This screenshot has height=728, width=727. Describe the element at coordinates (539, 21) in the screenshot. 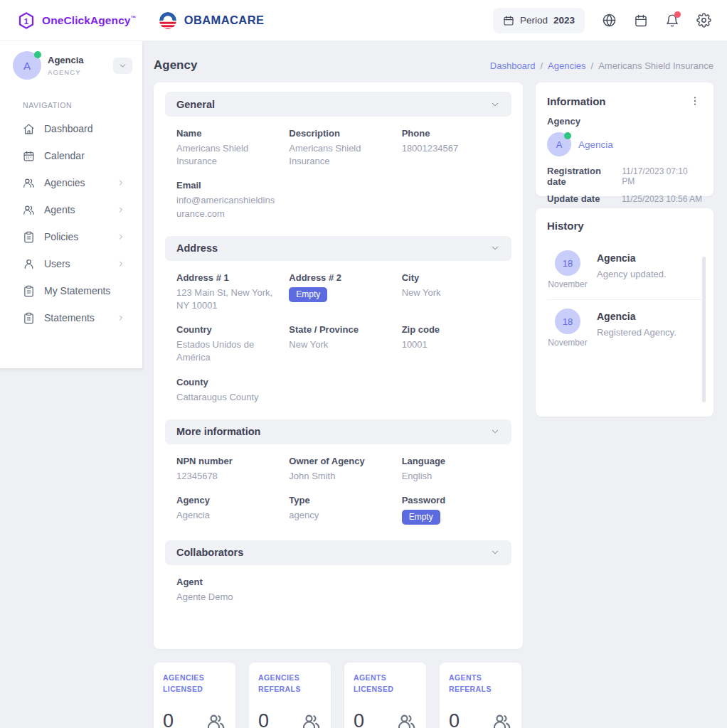

I see `period-selector-button: Period 2023` at that location.